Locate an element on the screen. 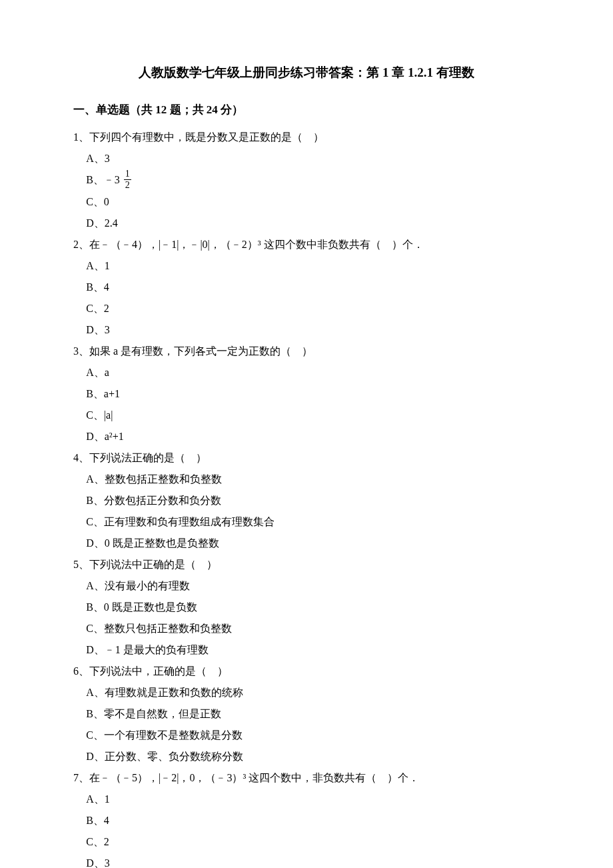 This screenshot has height=868, width=613. question-option: A、有理数就是正数和负数的统称 is located at coordinates (306, 693).